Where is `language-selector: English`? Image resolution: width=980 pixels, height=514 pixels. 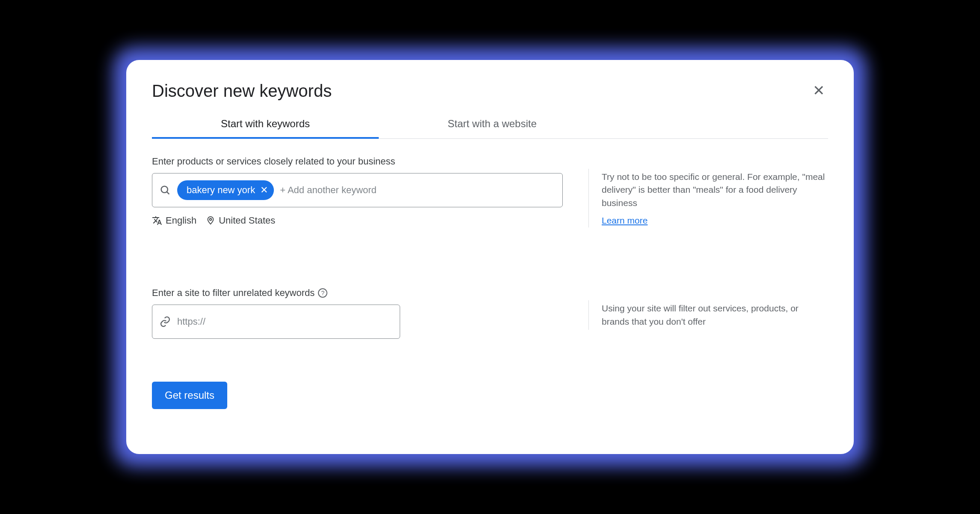 language-selector: English is located at coordinates (174, 221).